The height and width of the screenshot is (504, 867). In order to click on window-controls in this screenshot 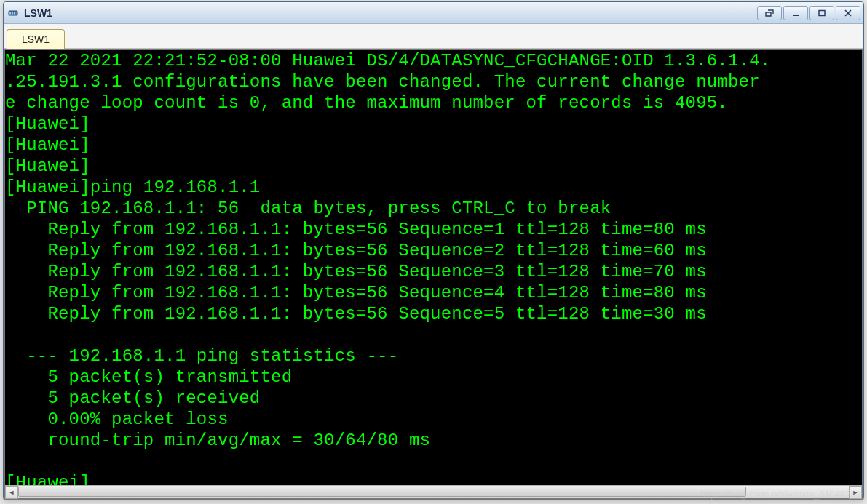, I will do `click(809, 13)`.